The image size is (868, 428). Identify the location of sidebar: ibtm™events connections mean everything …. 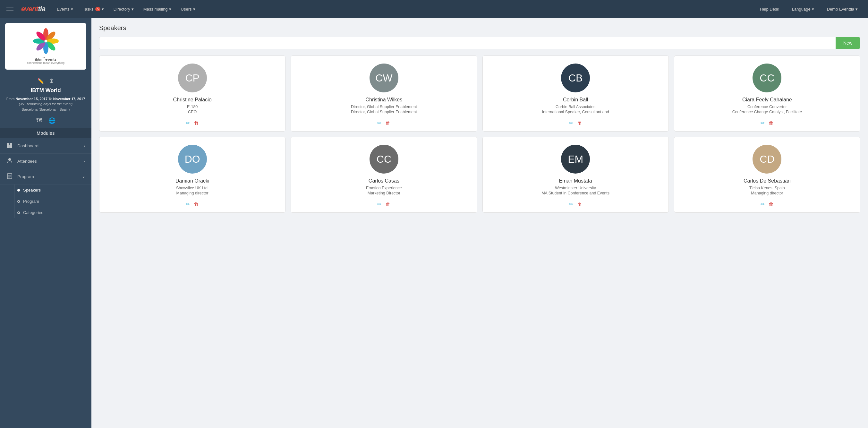
(46, 223).